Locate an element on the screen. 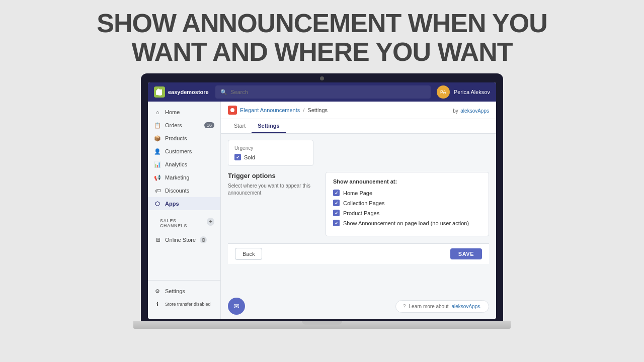 This screenshot has width=644, height=362. sidebar-label-home: Home is located at coordinates (172, 112).